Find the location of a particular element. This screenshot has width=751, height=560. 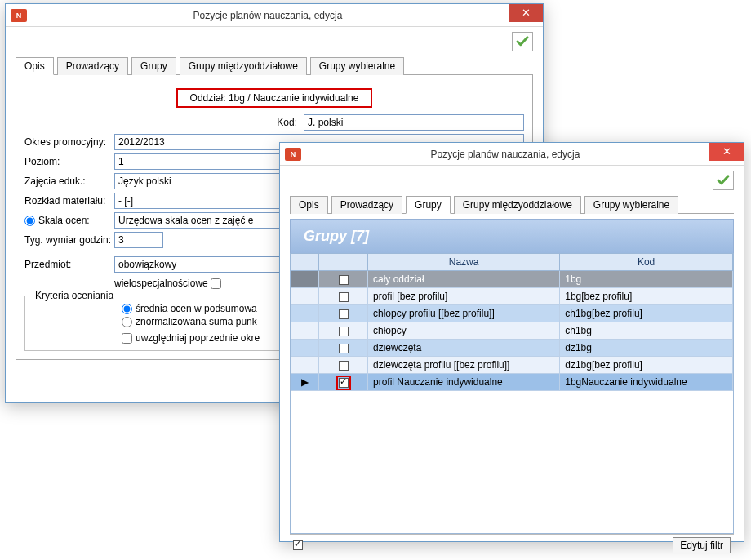

skala-radio: Skala ocen: is located at coordinates (69, 220).